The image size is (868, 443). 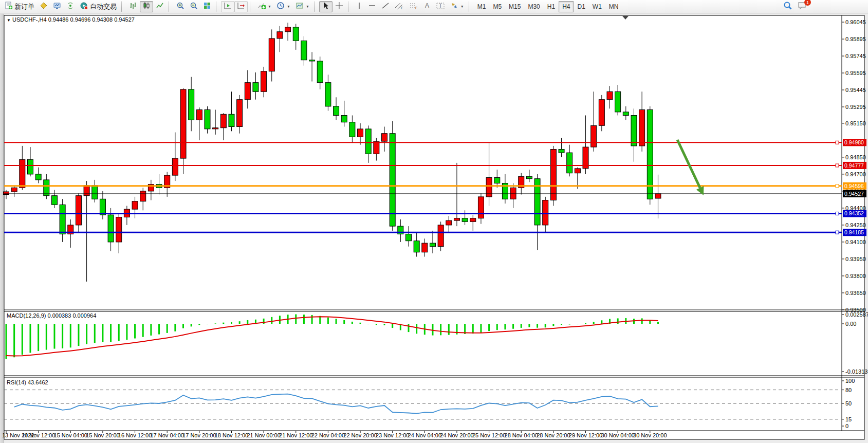 What do you see at coordinates (803, 6) in the screenshot?
I see `notifications-chat-icon: 1` at bounding box center [803, 6].